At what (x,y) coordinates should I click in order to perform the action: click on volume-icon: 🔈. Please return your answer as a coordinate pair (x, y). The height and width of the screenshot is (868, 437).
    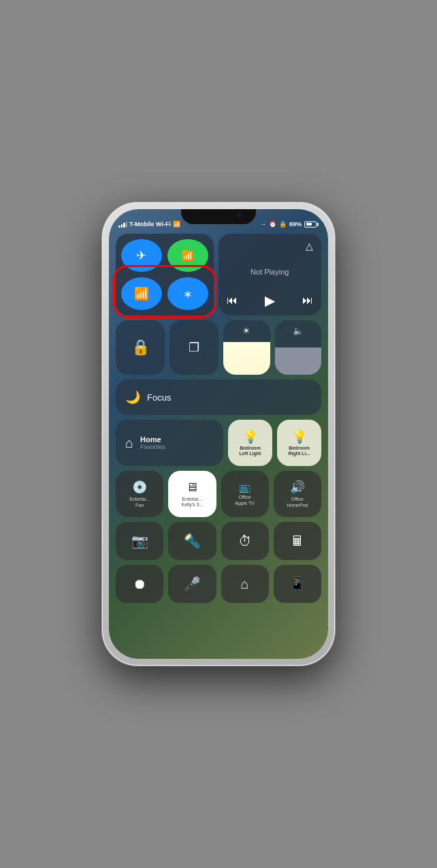
    Looking at the image, I should click on (298, 331).